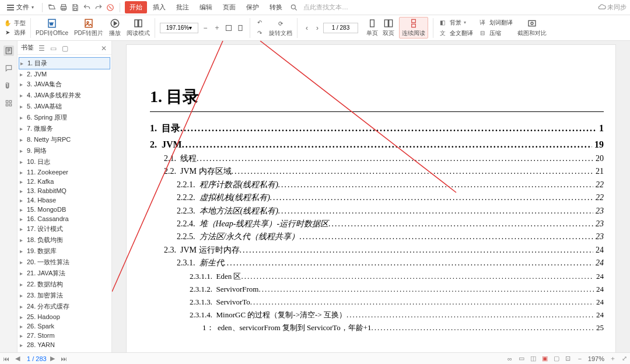 The image size is (630, 364). What do you see at coordinates (64, 359) in the screenshot?
I see `last-page-icon: ⏭` at bounding box center [64, 359].